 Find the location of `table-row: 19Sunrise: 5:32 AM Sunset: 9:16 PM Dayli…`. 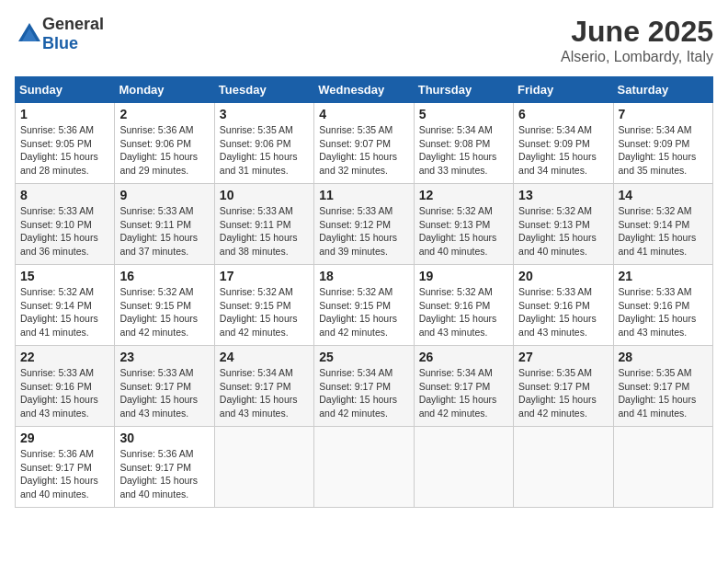

table-row: 19Sunrise: 5:32 AM Sunset: 9:16 PM Dayli… is located at coordinates (463, 305).